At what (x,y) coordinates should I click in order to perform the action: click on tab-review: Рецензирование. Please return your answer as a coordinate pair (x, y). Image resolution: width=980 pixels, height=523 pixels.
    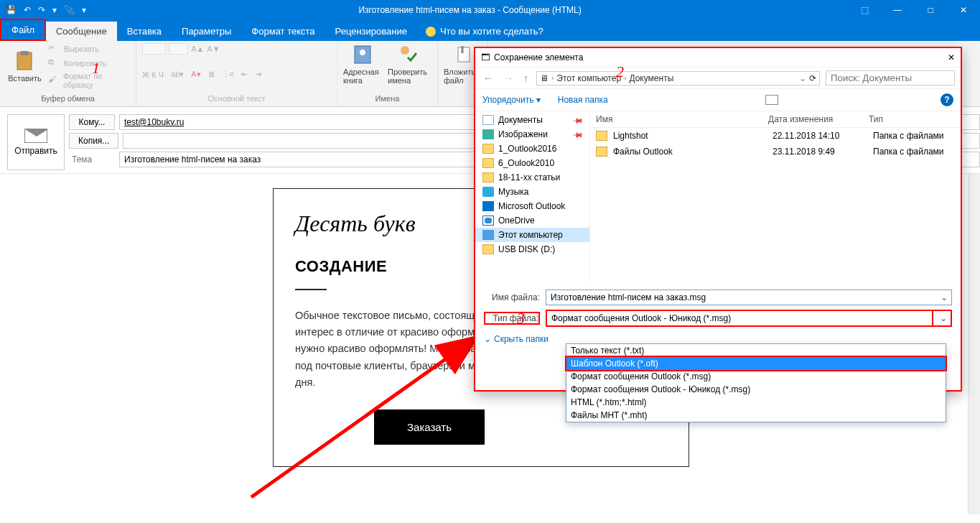
    Looking at the image, I should click on (371, 32).